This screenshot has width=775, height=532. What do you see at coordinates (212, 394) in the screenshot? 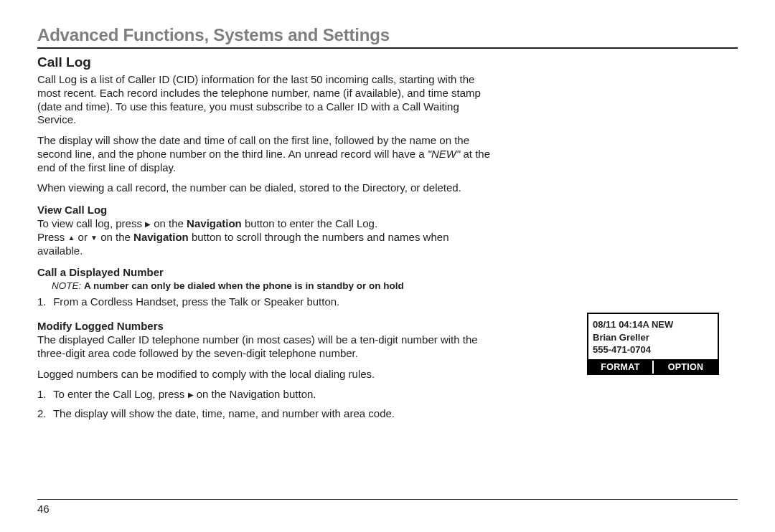
I see `modify-step1-mid: on the` at bounding box center [212, 394].